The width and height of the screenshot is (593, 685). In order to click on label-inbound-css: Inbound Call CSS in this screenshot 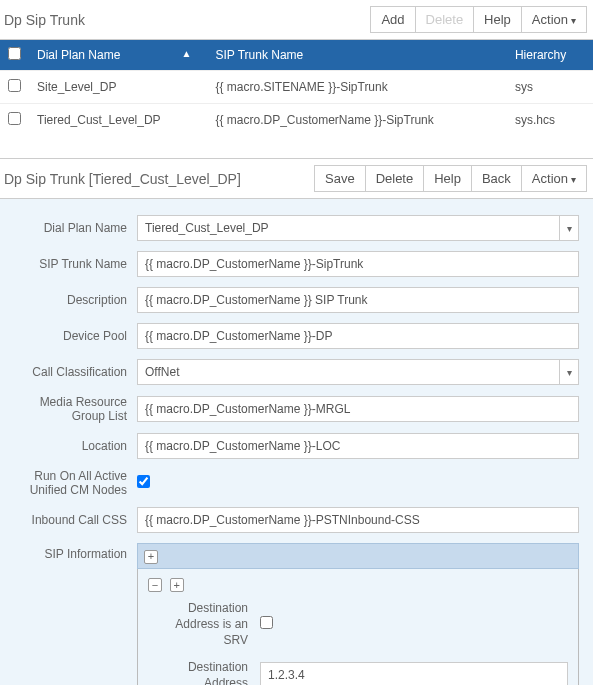, I will do `click(70, 520)`.